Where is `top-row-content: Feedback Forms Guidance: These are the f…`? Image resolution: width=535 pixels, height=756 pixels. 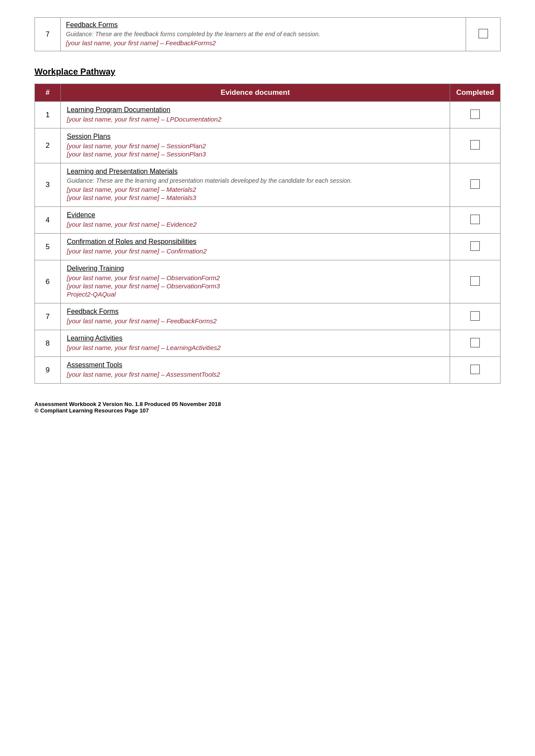 top-row-content: Feedback Forms Guidance: These are the f… is located at coordinates (263, 34).